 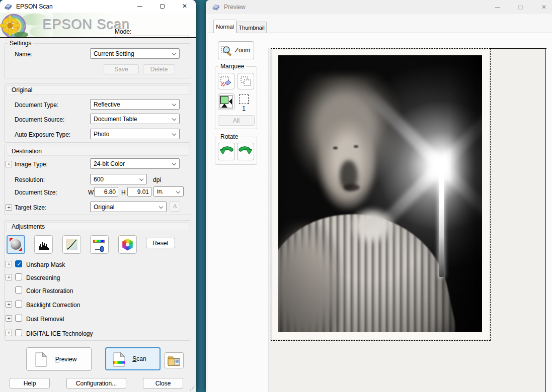 I want to click on backlight-correction-label: Backlight Correction, so click(x=53, y=305).